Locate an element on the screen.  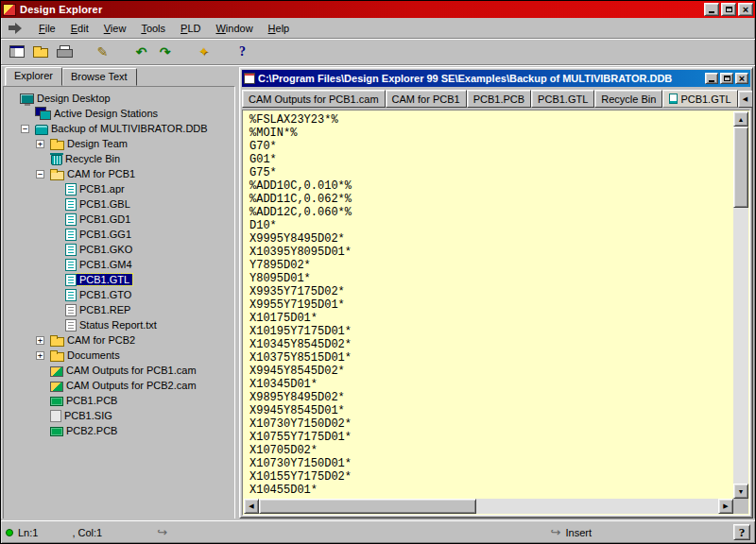
tree-item-pcb1-sig: PCB1.SIG is located at coordinates (119, 416).